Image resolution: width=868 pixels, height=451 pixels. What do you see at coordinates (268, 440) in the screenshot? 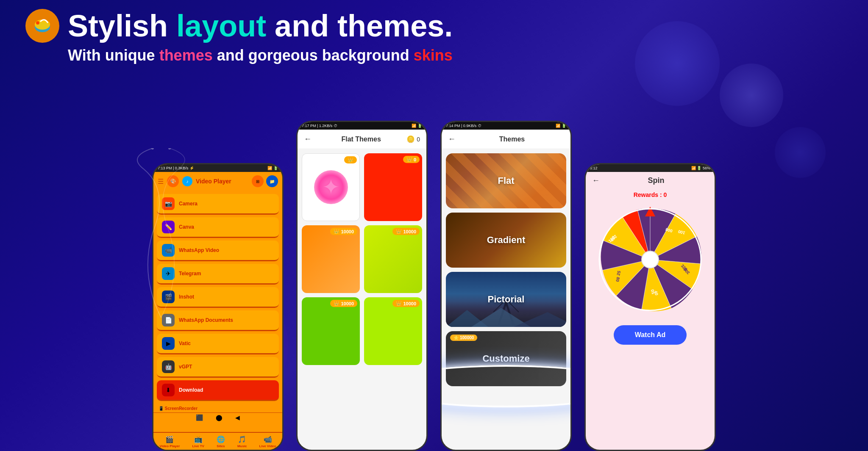
I see `live-video-nav-icon: 📹` at bounding box center [268, 440].